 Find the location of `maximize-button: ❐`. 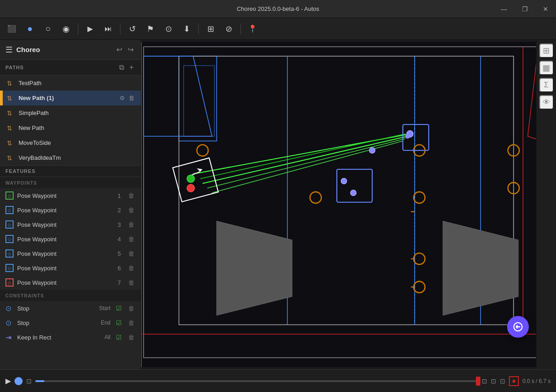

maximize-button: ❐ is located at coordinates (525, 9).